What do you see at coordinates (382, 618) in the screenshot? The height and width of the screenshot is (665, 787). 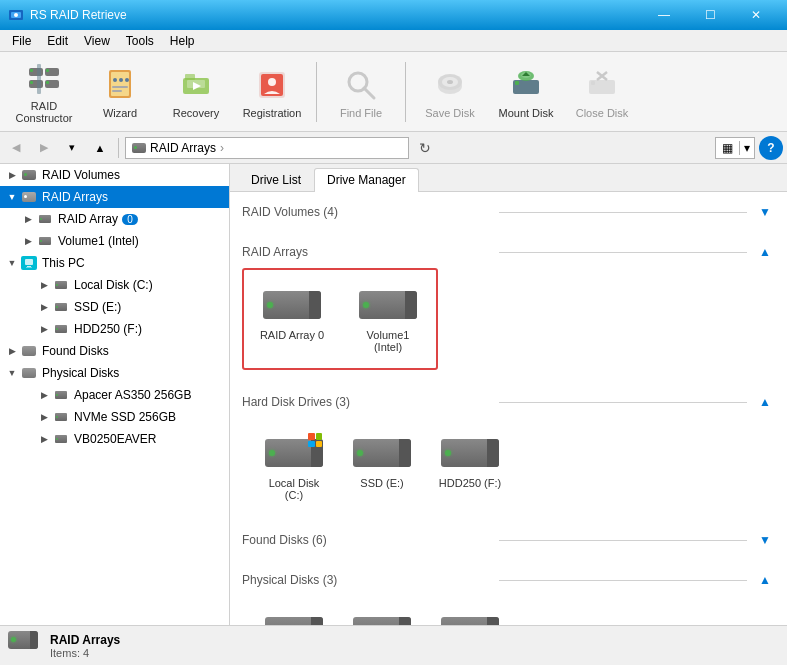 I see `nvme-ssd-drive-icon` at bounding box center [382, 618].